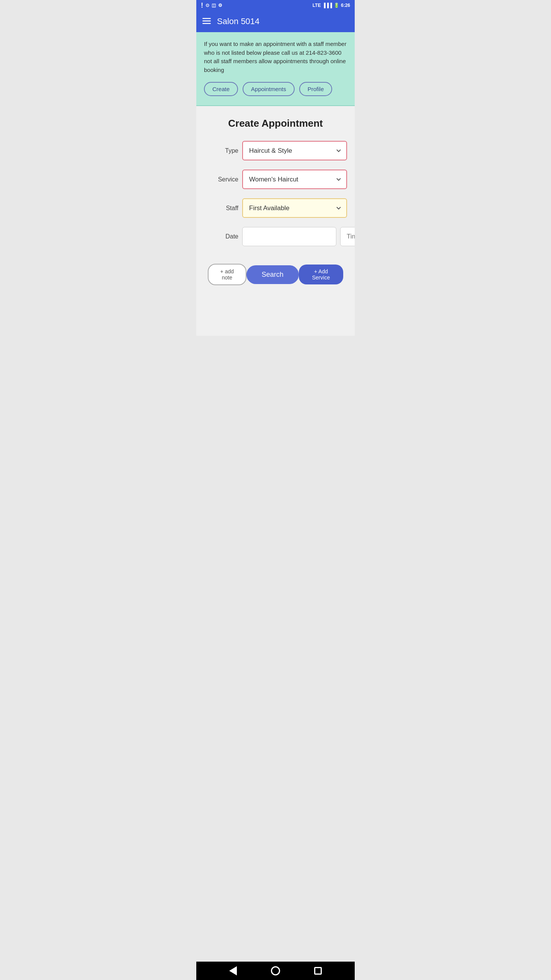 The height and width of the screenshot is (980, 551). What do you see at coordinates (295, 179) in the screenshot?
I see `service-select: Women's Haircut Men's Haircut Children's…` at bounding box center [295, 179].